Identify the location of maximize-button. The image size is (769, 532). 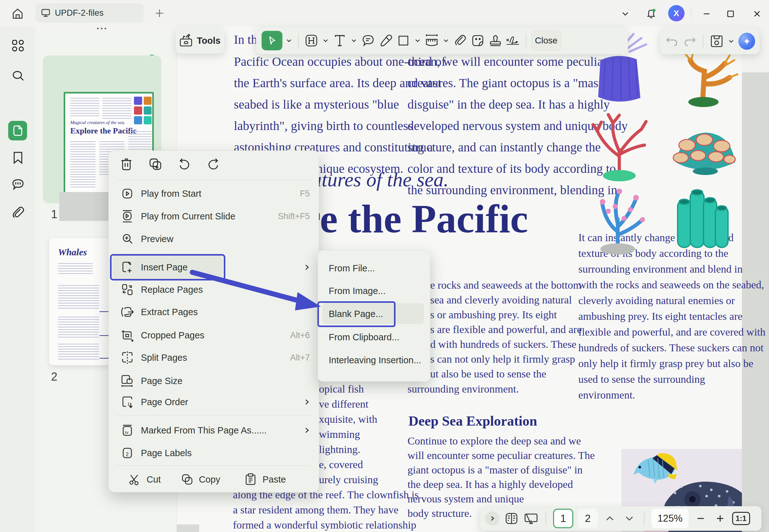
(731, 14).